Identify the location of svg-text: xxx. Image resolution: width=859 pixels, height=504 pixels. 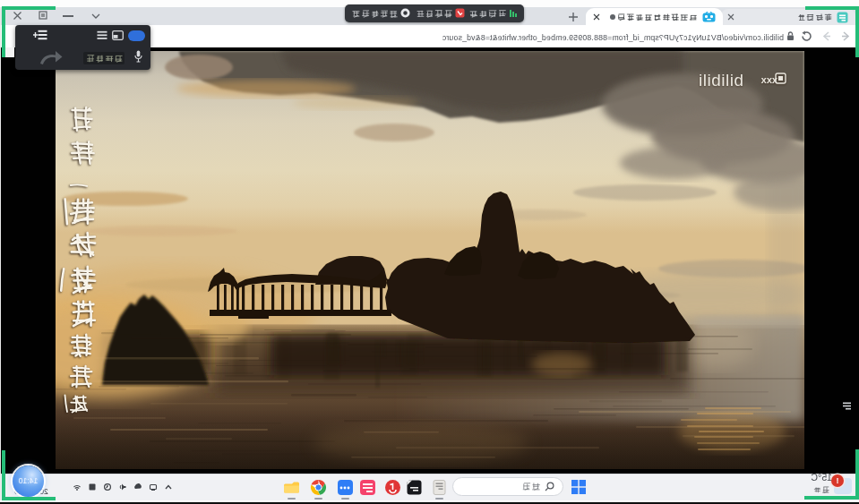
(769, 80).